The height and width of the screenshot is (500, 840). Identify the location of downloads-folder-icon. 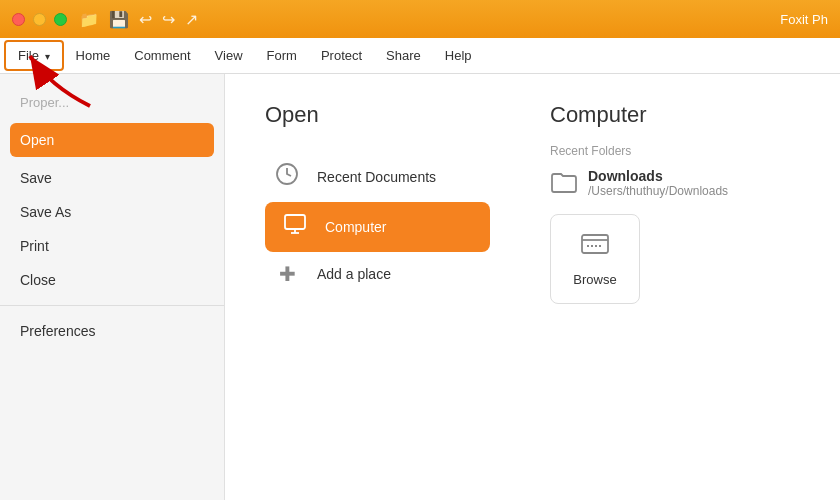
(564, 185).